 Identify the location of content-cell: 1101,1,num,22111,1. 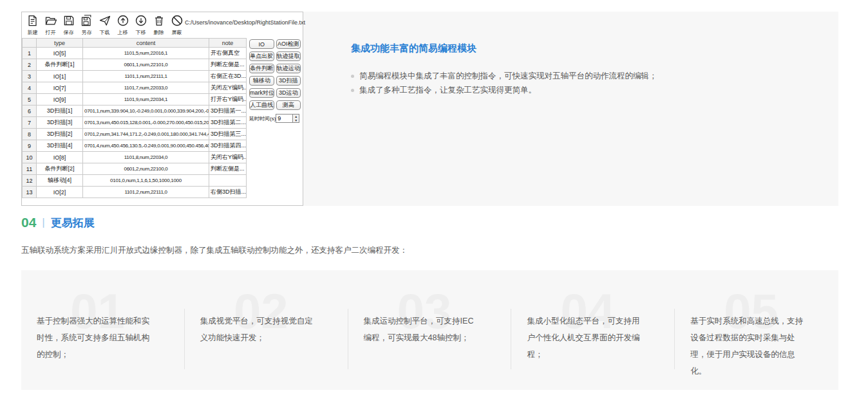
(146, 77).